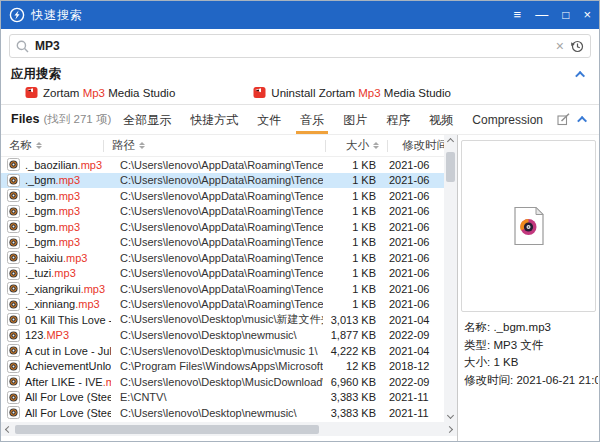  I want to click on files-tab-1: 快捷方式, so click(214, 120).